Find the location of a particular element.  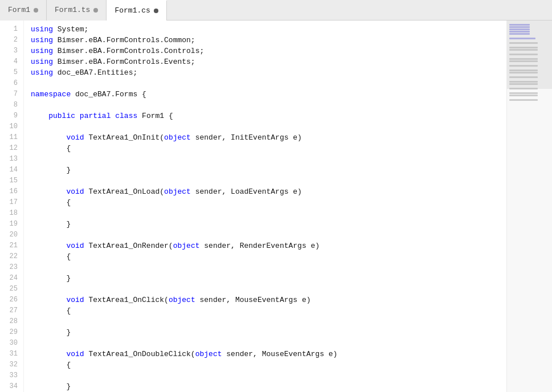

line-num-19: 19 is located at coordinates (9, 224).